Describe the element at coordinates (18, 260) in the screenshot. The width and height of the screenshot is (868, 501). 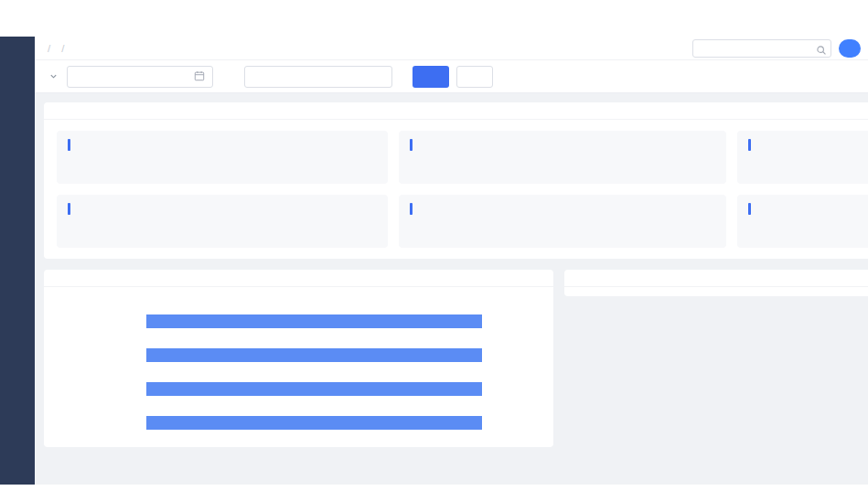
I see `gear-icon` at that location.